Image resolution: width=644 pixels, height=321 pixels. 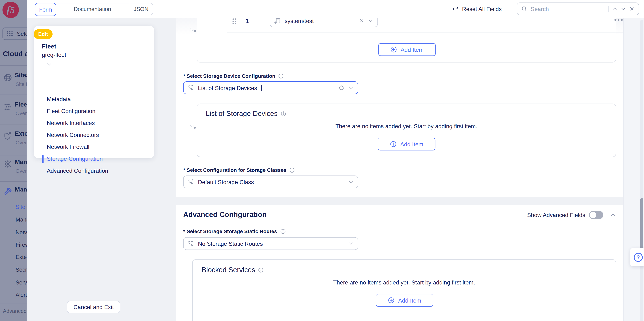 What do you see at coordinates (271, 182) in the screenshot?
I see `storage-classes-select: Default Storage Class` at bounding box center [271, 182].